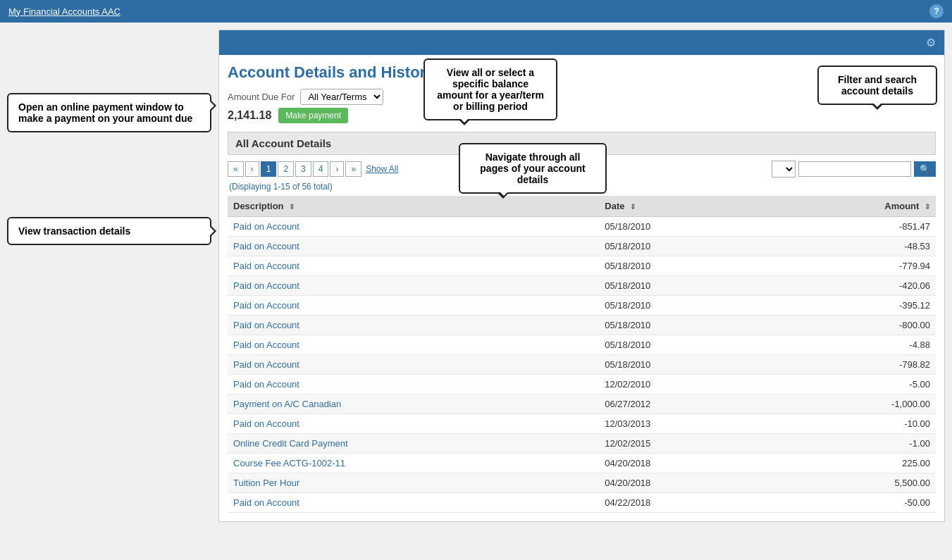 This screenshot has width=952, height=560. I want to click on filter-tooltip-container: Filter and search account details, so click(877, 85).